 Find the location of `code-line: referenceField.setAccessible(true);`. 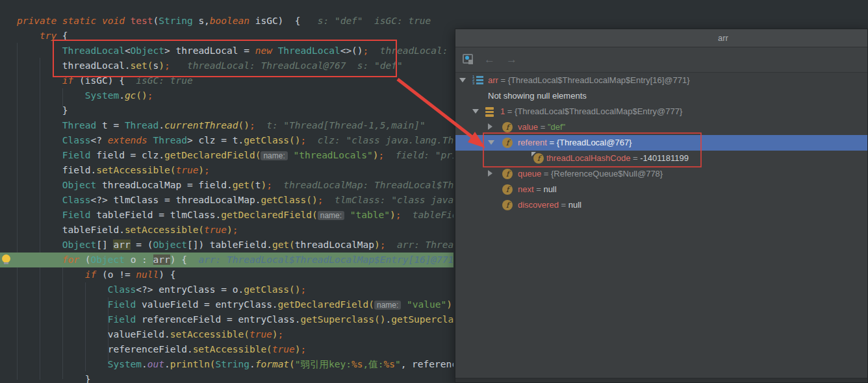

code-line: referenceField.setAccessible(true); is located at coordinates (227, 349).